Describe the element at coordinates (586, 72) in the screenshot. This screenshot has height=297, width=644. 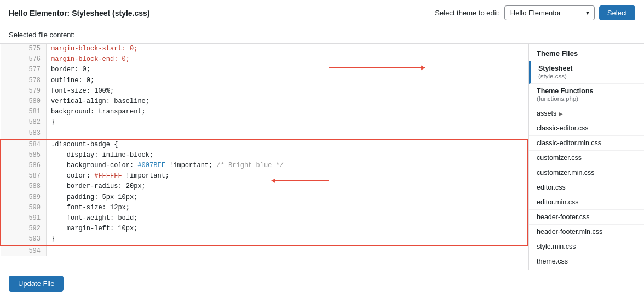
I see `sidebar-file-item-stylesheet: Stylesheet(style.css)` at that location.